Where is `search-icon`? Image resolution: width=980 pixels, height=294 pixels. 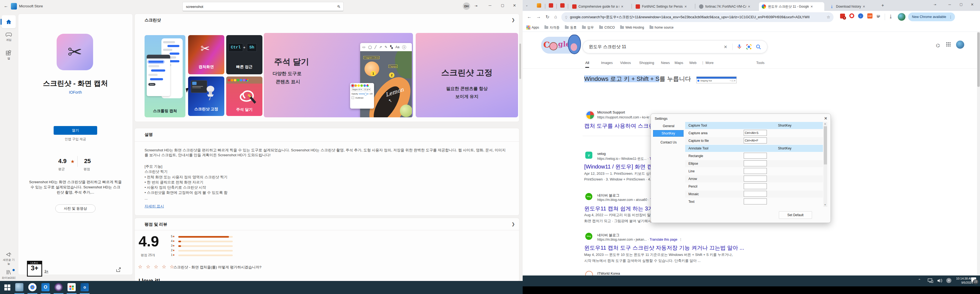
search-icon is located at coordinates (759, 47).